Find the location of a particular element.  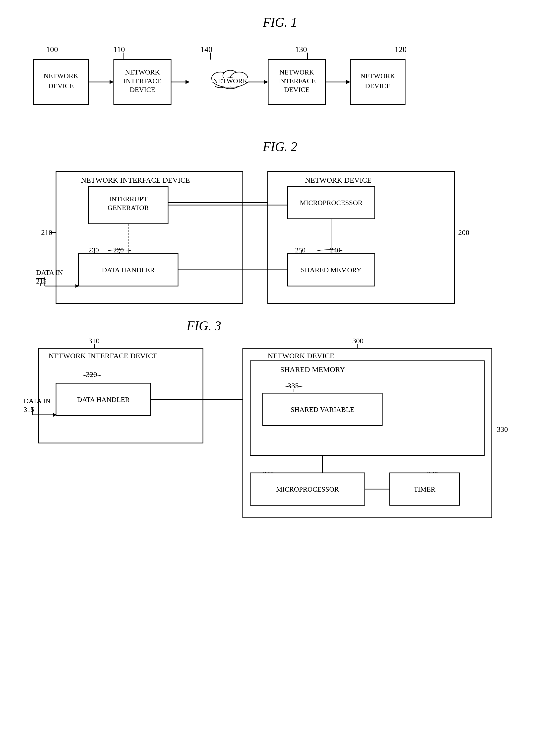

fig1-diagram: 100 110 140 130 120 NETWORK DEVICE NETWO… is located at coordinates (280, 80).